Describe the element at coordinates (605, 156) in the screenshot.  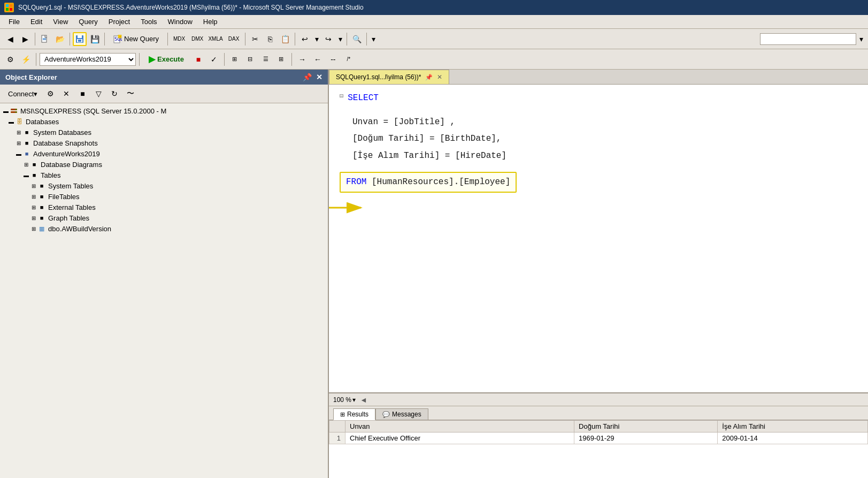
I see `code-line5: [İşe Alım Tarihi] = [HireDate]` at that location.